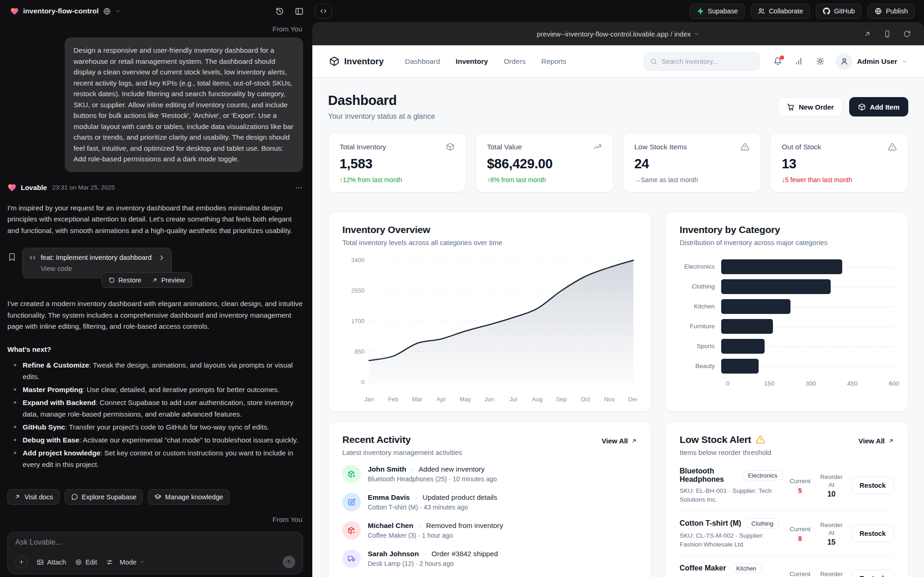 This screenshot has width=924, height=577. Describe the element at coordinates (393, 399) in the screenshot. I see `svg-text: Feb` at that location.